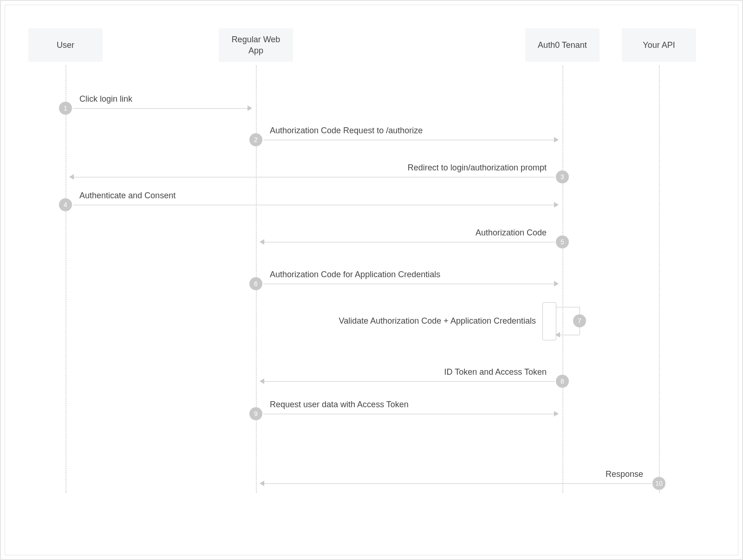 Image resolution: width=743 pixels, height=560 pixels. Describe the element at coordinates (256, 414) in the screenshot. I see `step-badge: 9` at that location.